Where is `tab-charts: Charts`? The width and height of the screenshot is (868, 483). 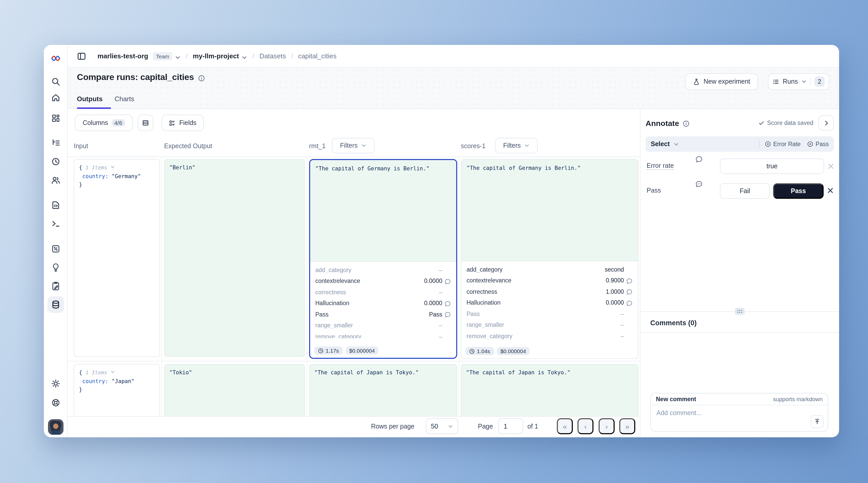 tab-charts: Charts is located at coordinates (125, 99).